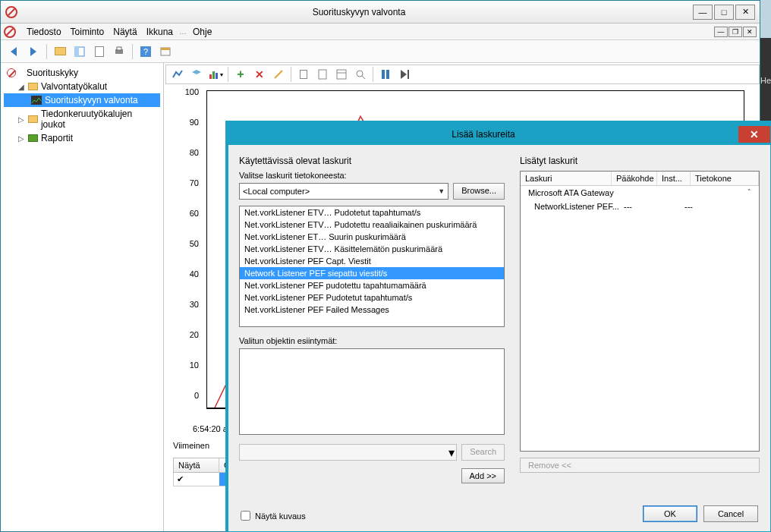  What do you see at coordinates (159, 32) in the screenshot?
I see `menu-window: Ikkuna` at bounding box center [159, 32].